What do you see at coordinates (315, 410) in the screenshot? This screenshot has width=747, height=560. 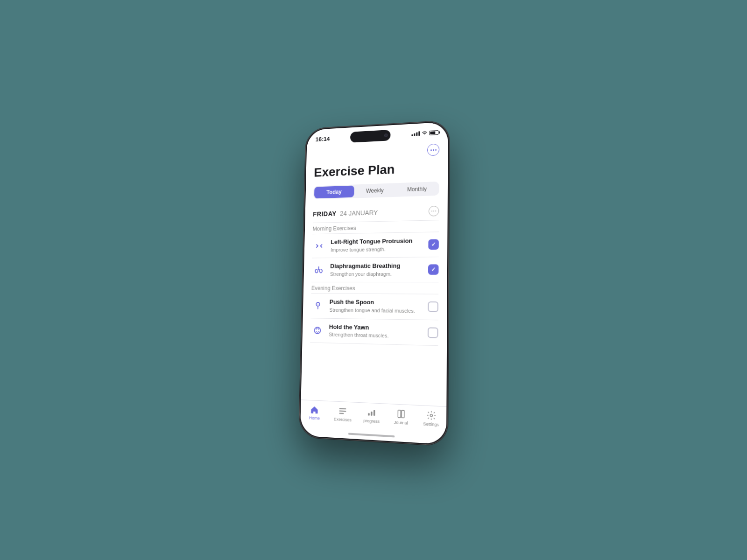 I see `home-icon` at bounding box center [315, 410].